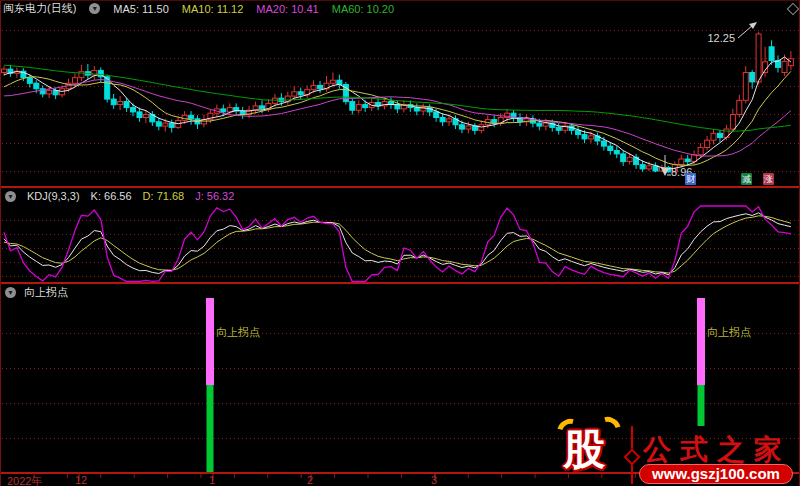 Image resolution: width=800 pixels, height=486 pixels. What do you see at coordinates (287, 9) in the screenshot?
I see `ma-legend-item: MA20: 10.41` at bounding box center [287, 9].